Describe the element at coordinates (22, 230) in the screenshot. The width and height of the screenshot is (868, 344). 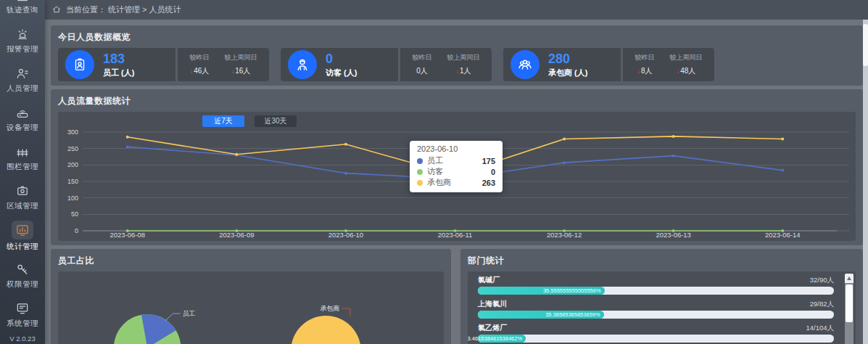
I see `statistics-icon` at that location.